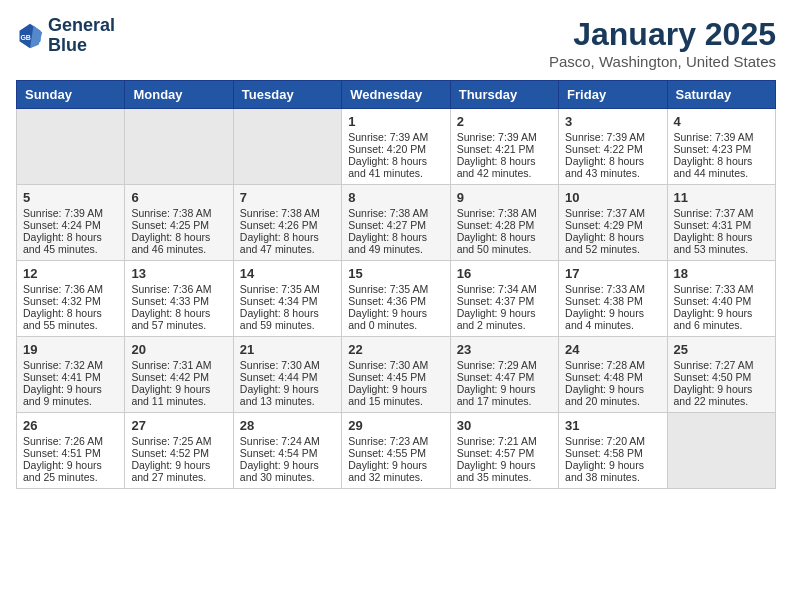  I want to click on calendar-cell: 22Sunrise: 7:30 AMSunset: 4:45 PMDayligh…, so click(396, 375).